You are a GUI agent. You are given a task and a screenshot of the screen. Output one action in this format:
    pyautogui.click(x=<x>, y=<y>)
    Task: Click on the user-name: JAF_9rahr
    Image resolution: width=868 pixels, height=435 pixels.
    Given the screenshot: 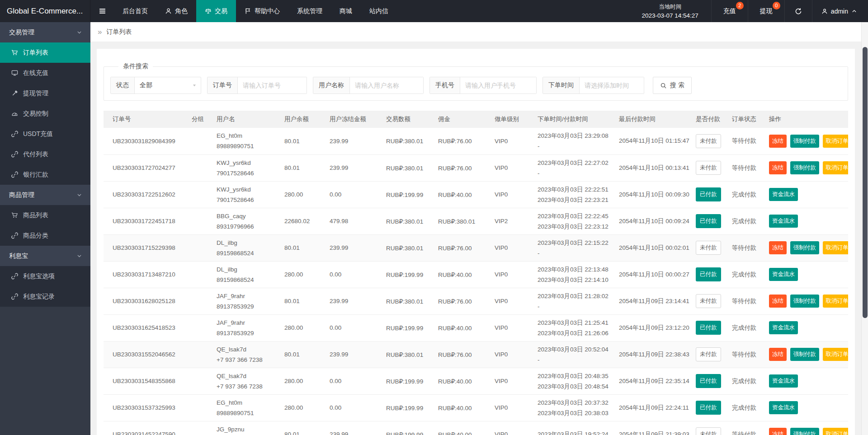 What is the action you would take?
    pyautogui.click(x=246, y=323)
    